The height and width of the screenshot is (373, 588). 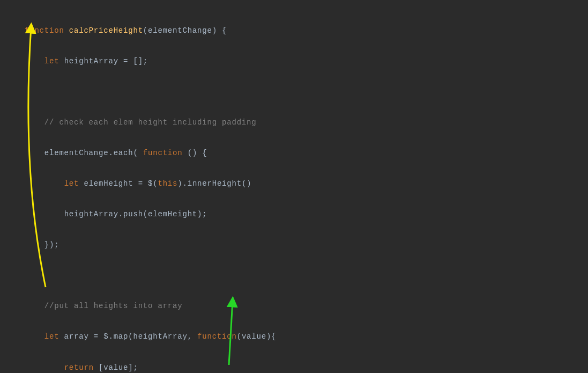 I want to click on var: heightArray, so click(x=91, y=61).